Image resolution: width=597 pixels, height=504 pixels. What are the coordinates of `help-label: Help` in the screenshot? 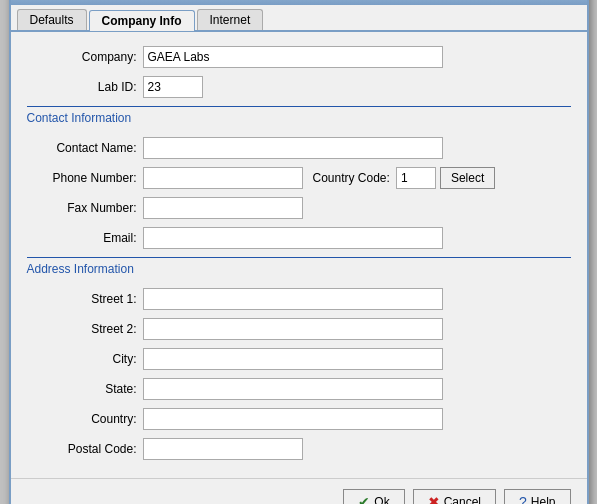 It's located at (544, 500).